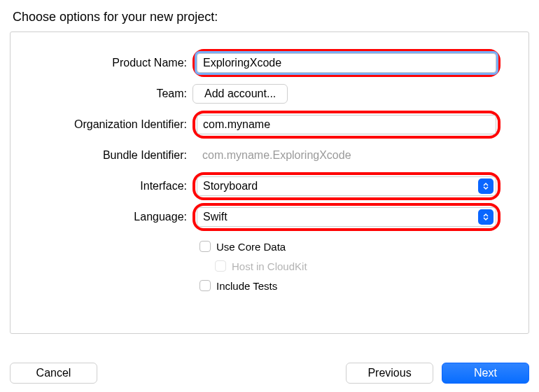 The width and height of the screenshot is (539, 392). Describe the element at coordinates (272, 155) in the screenshot. I see `bundle-identifier-value: com.myname.ExploringXcode` at that location.